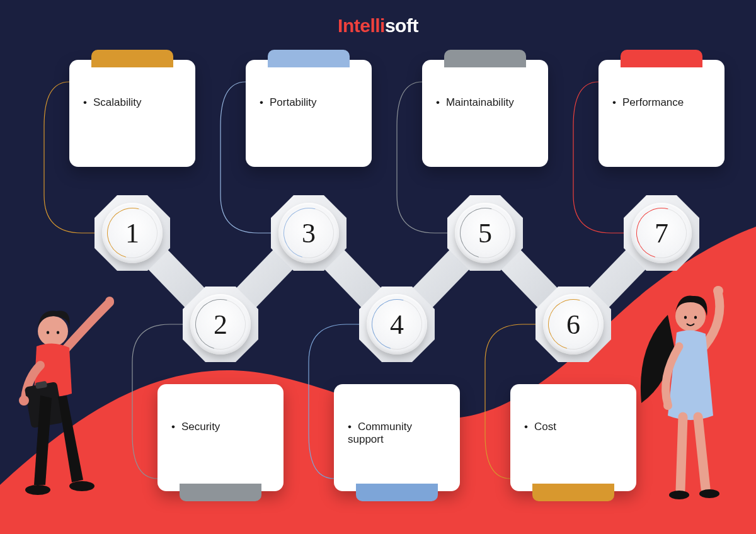 Image resolution: width=756 pixels, height=534 pixels. What do you see at coordinates (485, 233) in the screenshot?
I see `step-node-5: 5` at bounding box center [485, 233].